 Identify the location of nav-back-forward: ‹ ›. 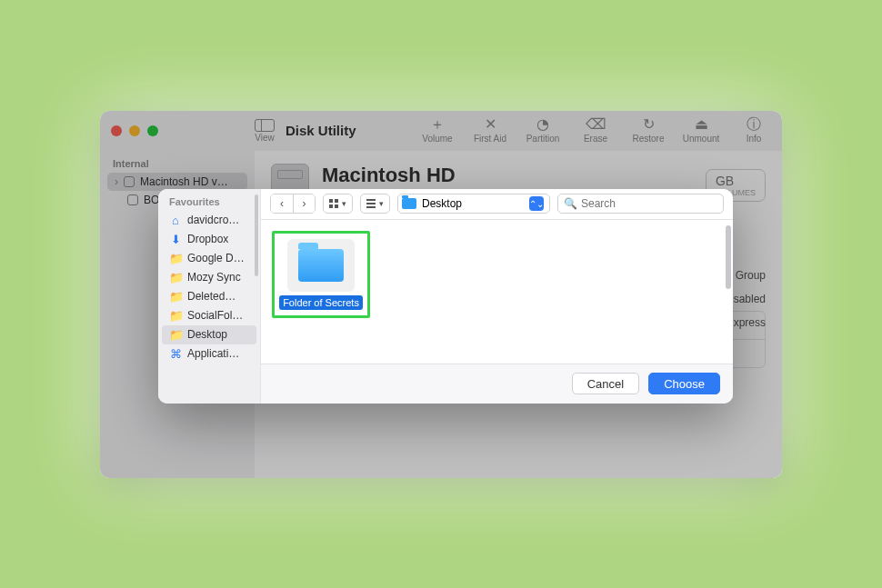
(293, 204).